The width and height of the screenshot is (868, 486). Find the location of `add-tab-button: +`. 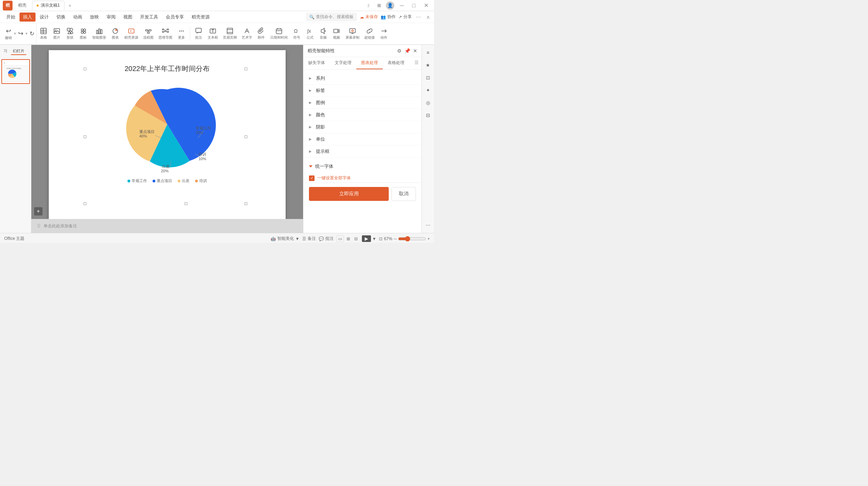

add-tab-button: + is located at coordinates (70, 6).